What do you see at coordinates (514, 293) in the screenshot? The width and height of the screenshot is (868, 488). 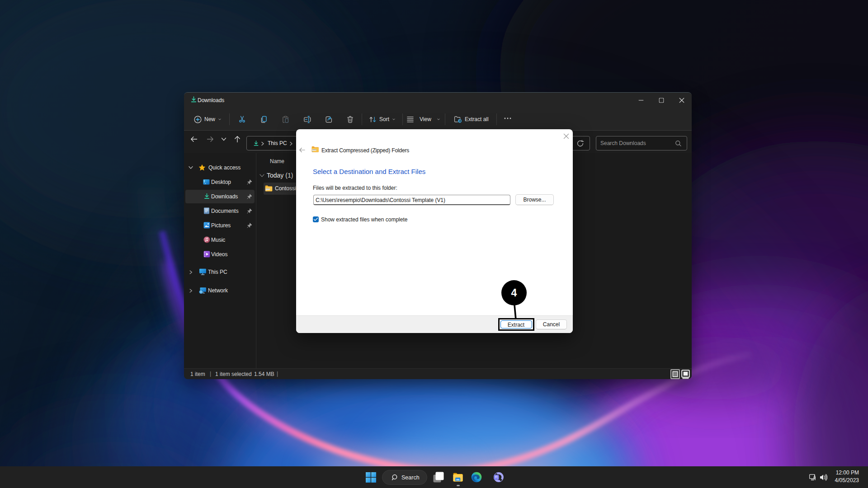 I see `svg-text: 4` at bounding box center [514, 293].